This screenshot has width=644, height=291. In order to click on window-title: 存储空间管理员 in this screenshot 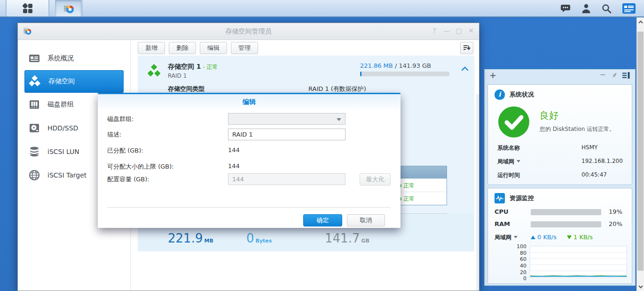, I will do `click(248, 32)`.